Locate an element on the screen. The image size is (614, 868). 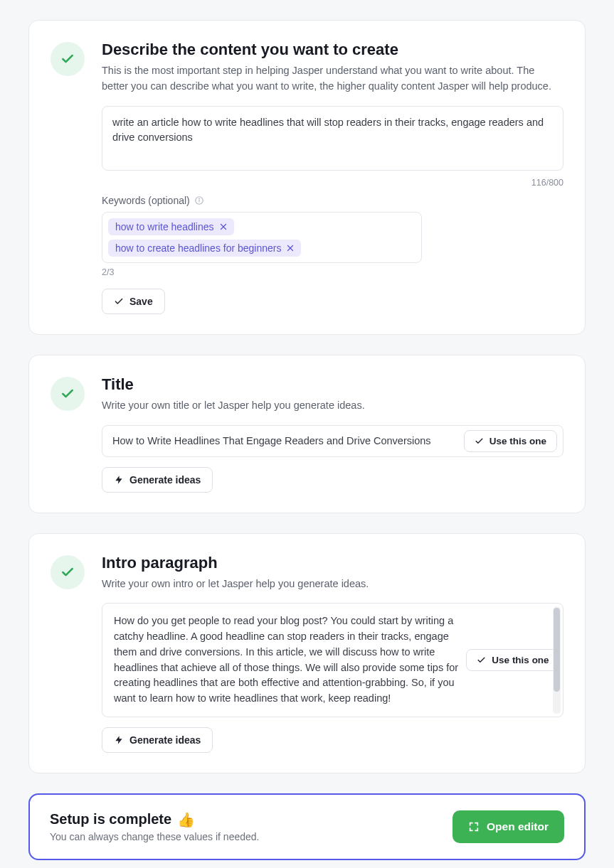
expand-icon is located at coordinates (474, 827).